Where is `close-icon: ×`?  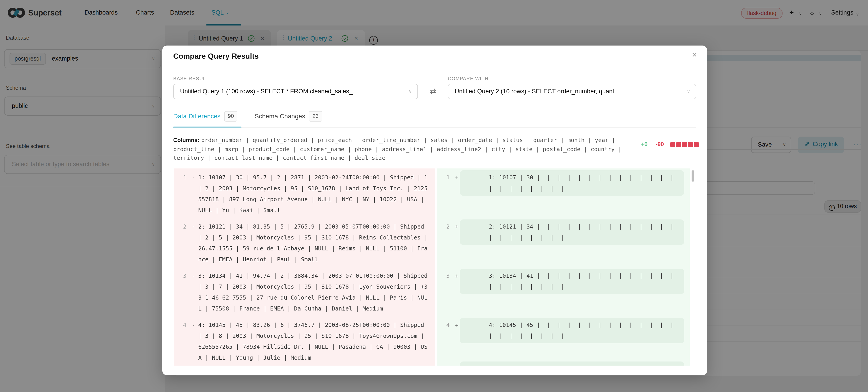
close-icon: × is located at coordinates (695, 55).